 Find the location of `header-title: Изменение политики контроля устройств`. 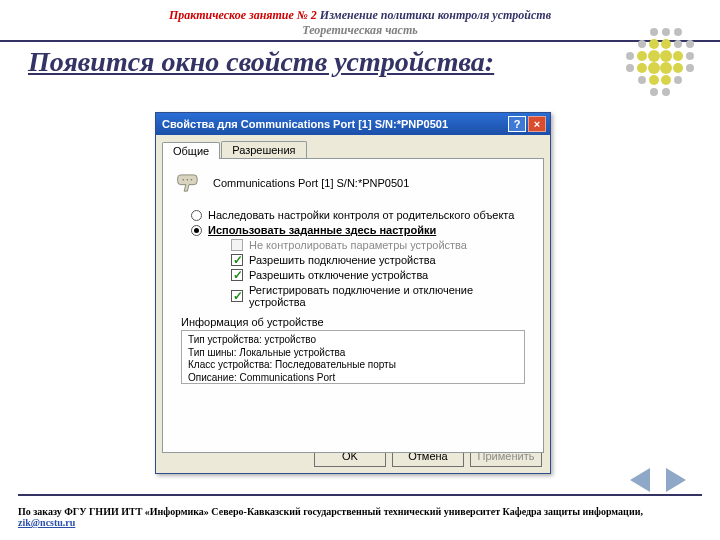

header-title: Изменение политики контроля устройств is located at coordinates (434, 15).